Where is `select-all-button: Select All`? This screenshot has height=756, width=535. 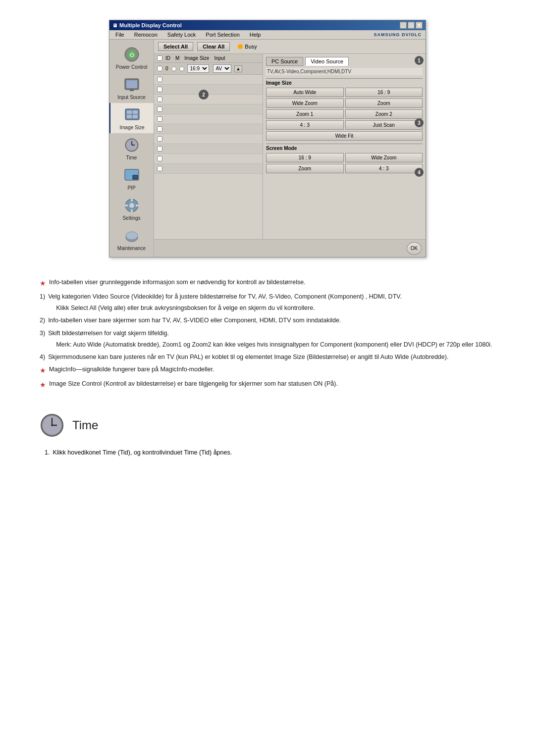 select-all-button: Select All is located at coordinates (175, 47).